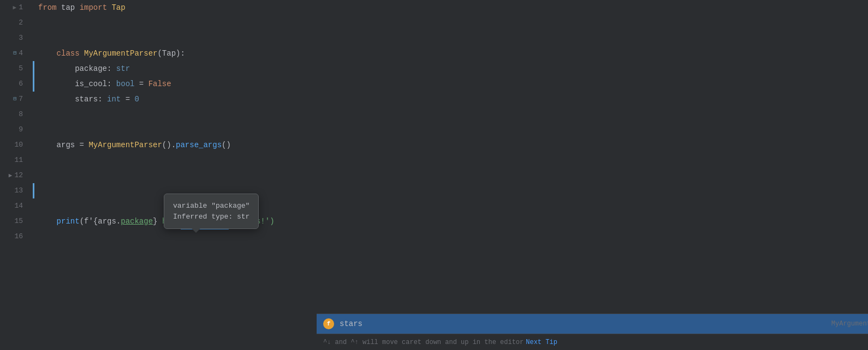 The image size is (868, 350). Describe the element at coordinates (14, 53) in the screenshot. I see `gutter-line-4: ⊟4` at that location.